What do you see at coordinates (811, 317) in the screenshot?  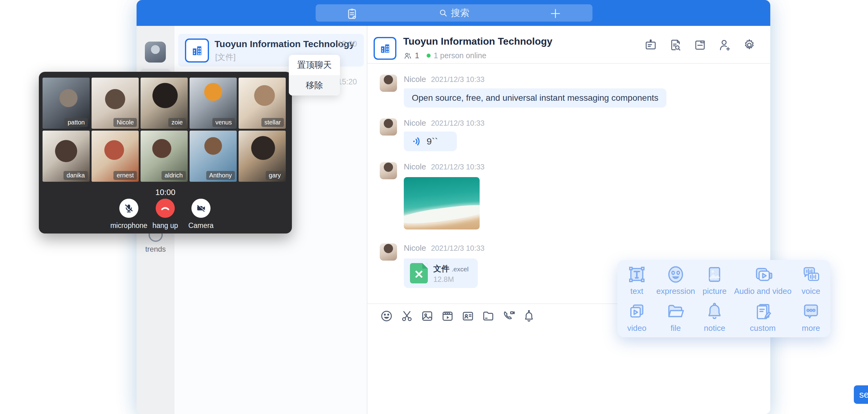 I see `popup-item-more: more` at bounding box center [811, 317].